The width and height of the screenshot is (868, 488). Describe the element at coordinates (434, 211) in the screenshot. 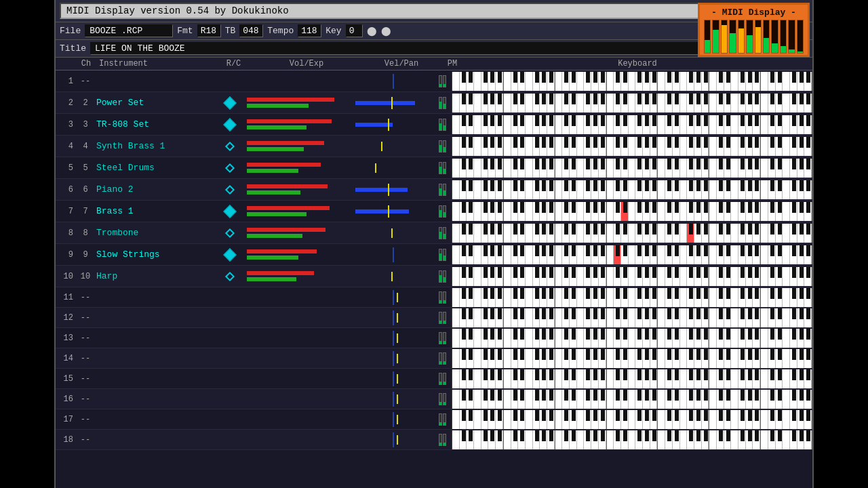

I see `track-row: 77Brass 1` at that location.